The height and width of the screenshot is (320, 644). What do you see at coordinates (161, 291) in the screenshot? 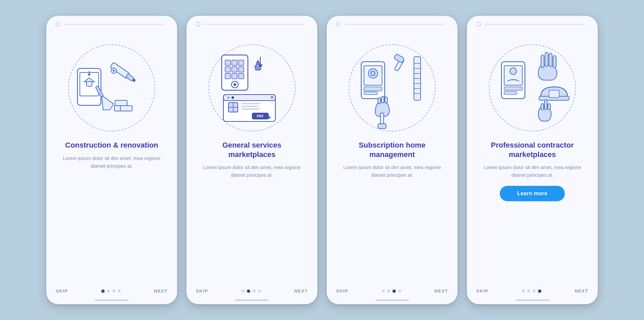
I see `next-1: NEXT` at bounding box center [161, 291].